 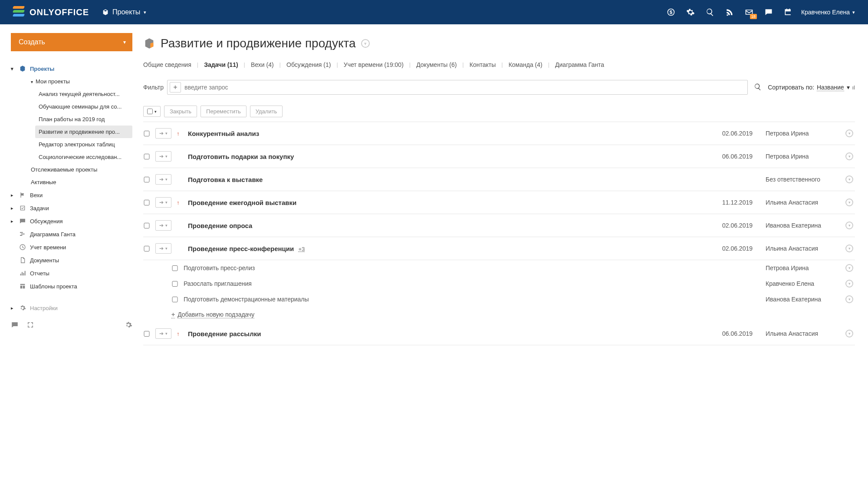 I want to click on brand-logo: ONLYOFFICE, so click(x=51, y=12).